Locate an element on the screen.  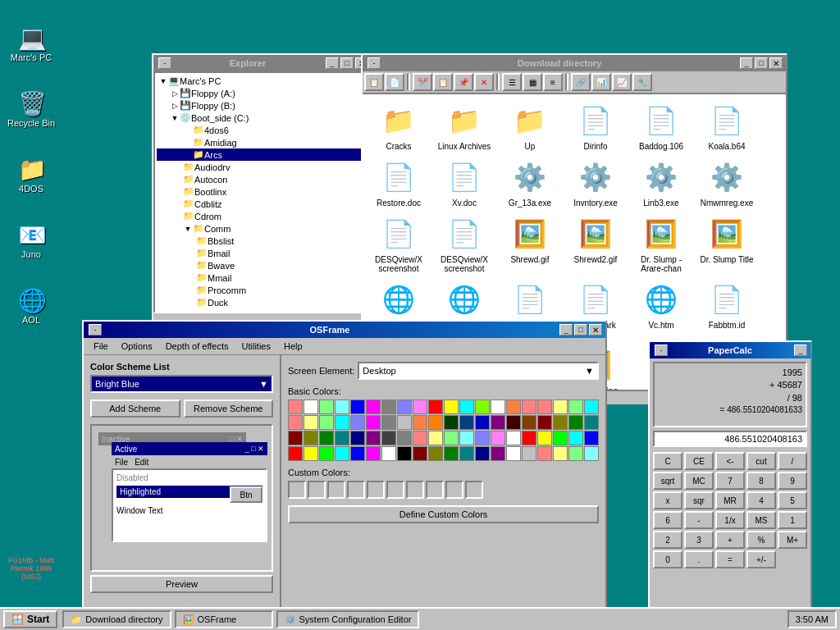
desktop-icon-aol: 🌐 AOL is located at coordinates (31, 306).